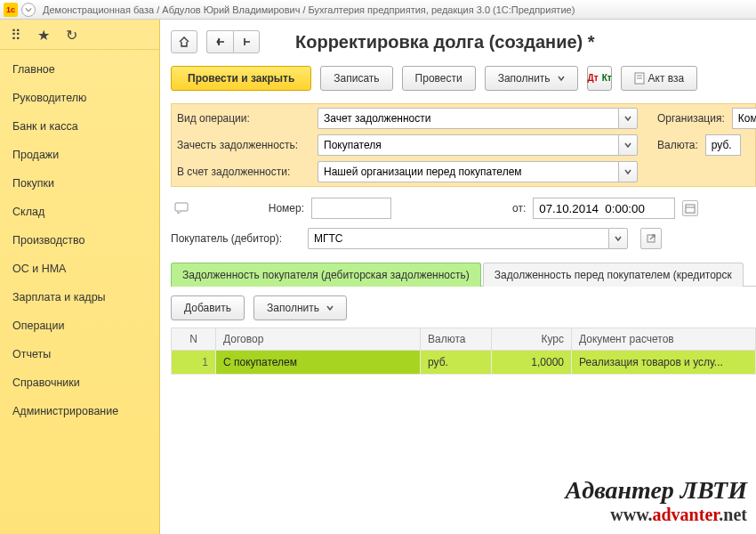 This screenshot has height=534, width=756. What do you see at coordinates (599, 78) in the screenshot?
I see `dtkt-button: ДтКт` at bounding box center [599, 78].